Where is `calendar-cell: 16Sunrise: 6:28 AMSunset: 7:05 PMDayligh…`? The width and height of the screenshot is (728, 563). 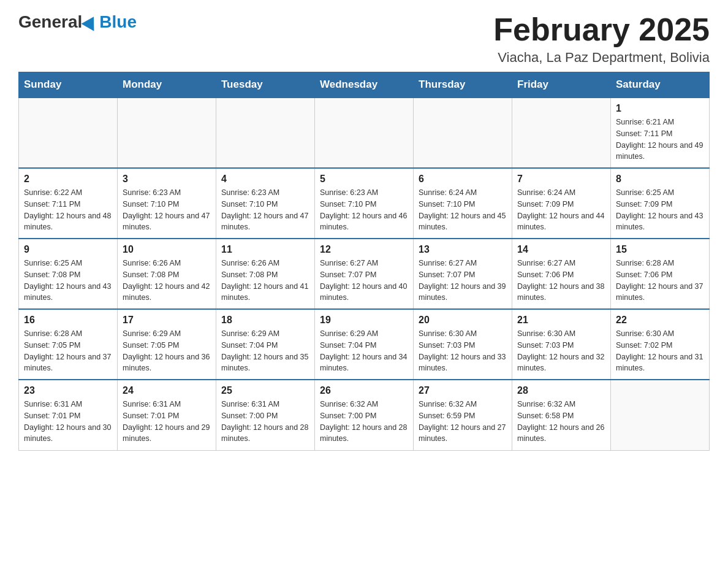 calendar-cell: 16Sunrise: 6:28 AMSunset: 7:05 PMDayligh… is located at coordinates (69, 345).